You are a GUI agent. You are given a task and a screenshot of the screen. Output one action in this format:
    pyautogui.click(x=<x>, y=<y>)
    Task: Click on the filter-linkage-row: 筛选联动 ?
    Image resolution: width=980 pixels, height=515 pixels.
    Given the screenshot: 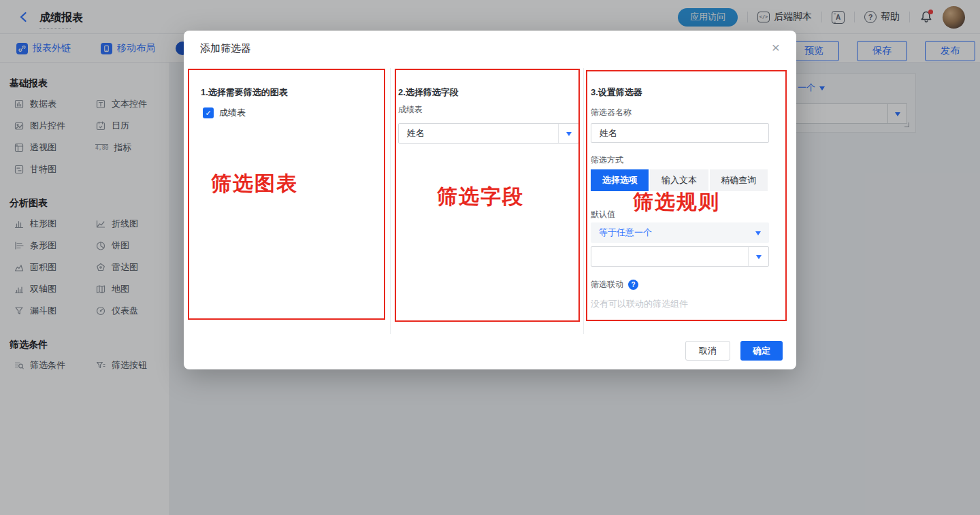 What is the action you would take?
    pyautogui.click(x=615, y=284)
    